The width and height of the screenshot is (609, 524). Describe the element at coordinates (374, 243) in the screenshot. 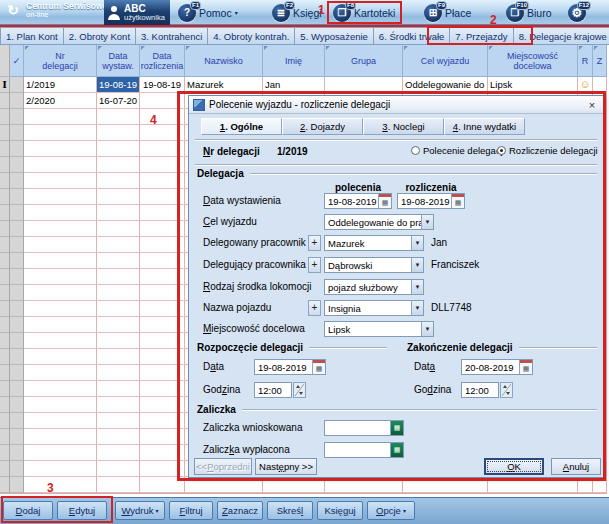

I see `delegowany-select: Mazurek ▼` at that location.